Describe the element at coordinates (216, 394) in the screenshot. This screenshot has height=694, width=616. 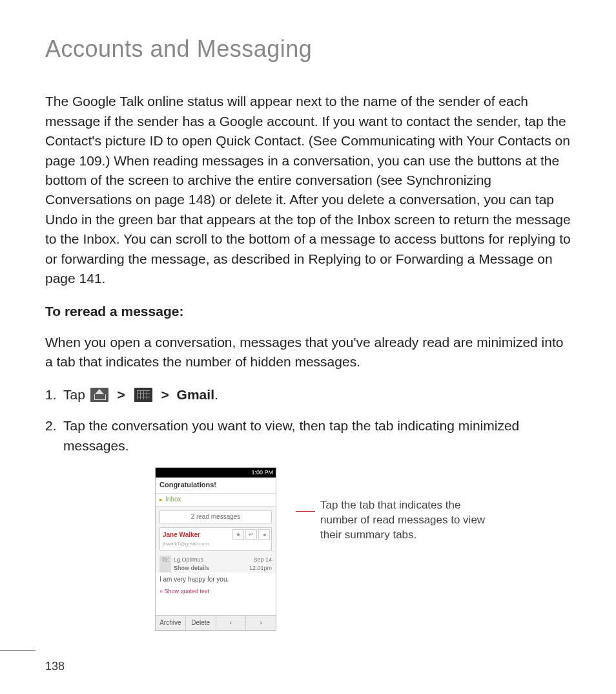
I see `step-1-end: .` at that location.